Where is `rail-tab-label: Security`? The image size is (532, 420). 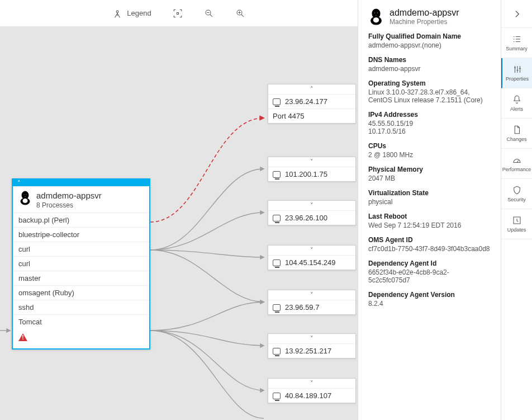
rail-tab-label: Security is located at coordinates (516, 200).